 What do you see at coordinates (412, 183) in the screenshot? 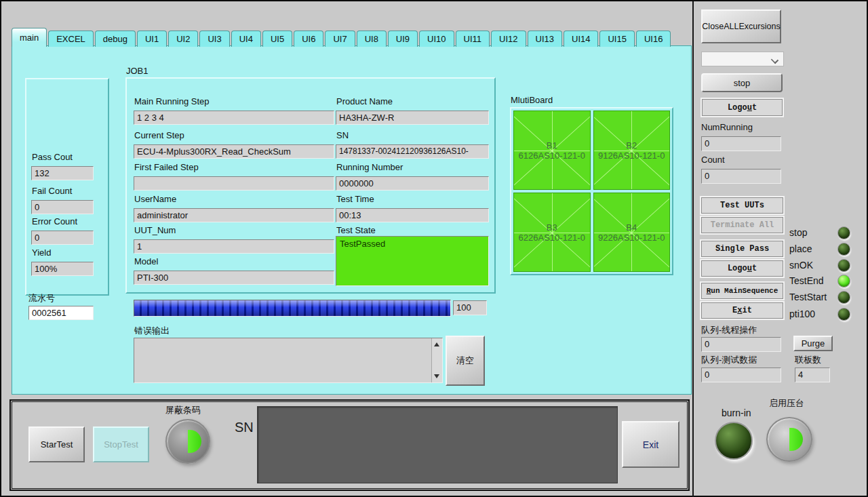
I see `running-number-field: 0000000` at bounding box center [412, 183].